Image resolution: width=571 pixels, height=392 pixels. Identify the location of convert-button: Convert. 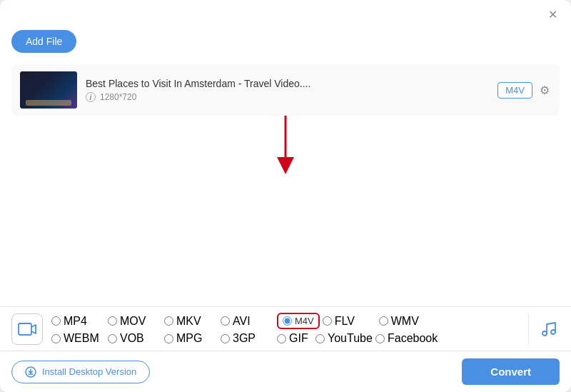
(511, 371).